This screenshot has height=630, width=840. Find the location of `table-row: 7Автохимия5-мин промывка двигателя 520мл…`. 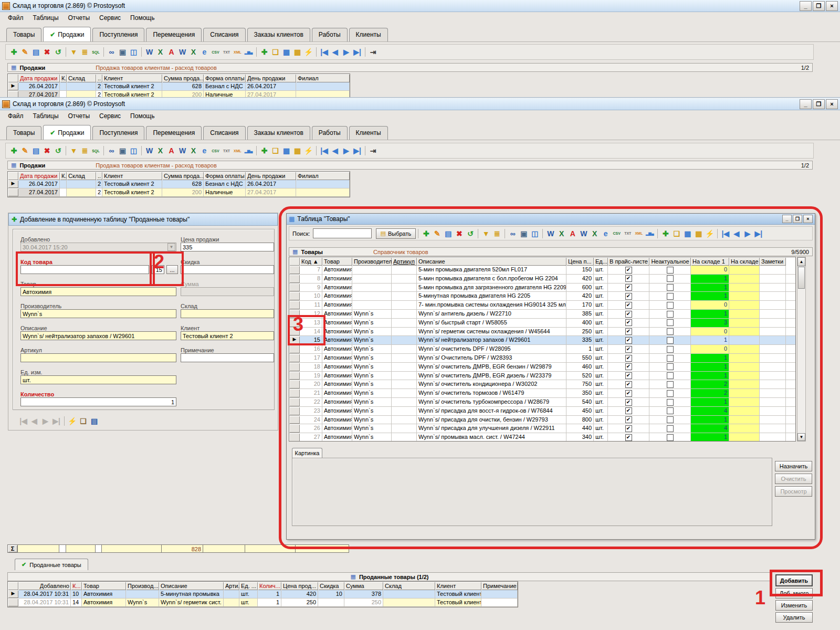

table-row: 7Автохимия5-мин промывка двигателя 520мл… is located at coordinates (542, 270).